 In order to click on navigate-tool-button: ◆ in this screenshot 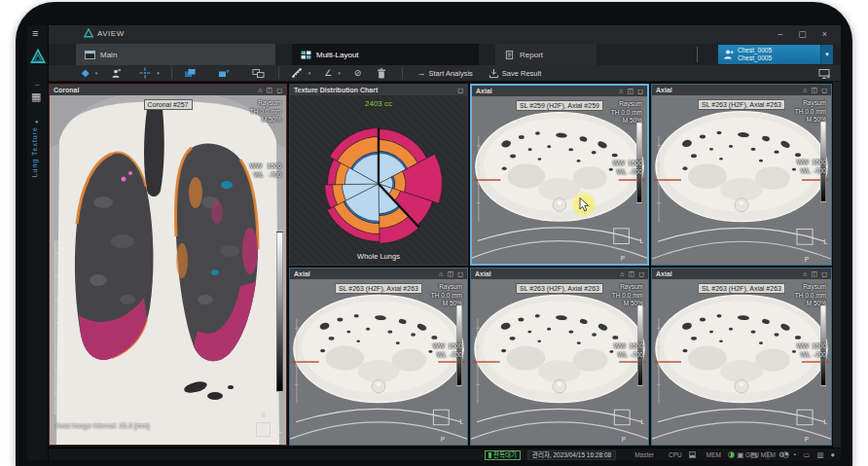, I will do `click(86, 74)`.